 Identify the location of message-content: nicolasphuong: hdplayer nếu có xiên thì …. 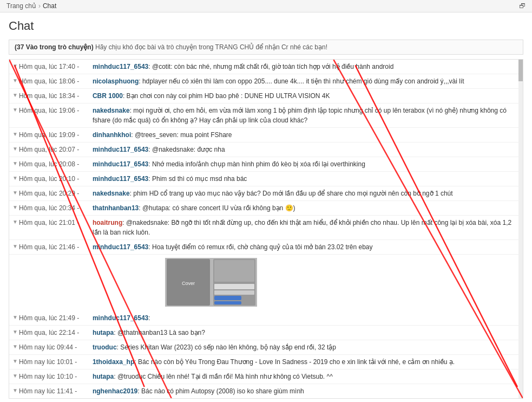
(306, 81).